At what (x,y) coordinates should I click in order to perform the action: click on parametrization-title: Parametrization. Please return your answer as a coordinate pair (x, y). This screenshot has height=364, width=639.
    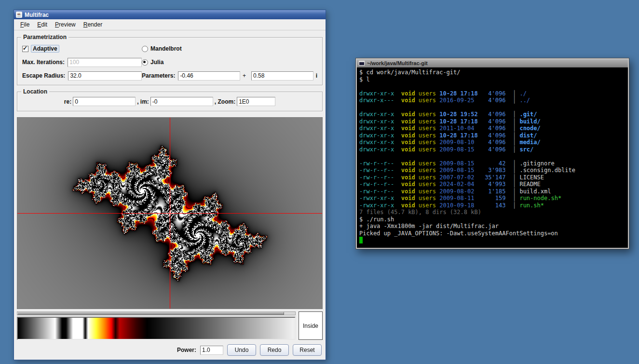
    Looking at the image, I should click on (45, 37).